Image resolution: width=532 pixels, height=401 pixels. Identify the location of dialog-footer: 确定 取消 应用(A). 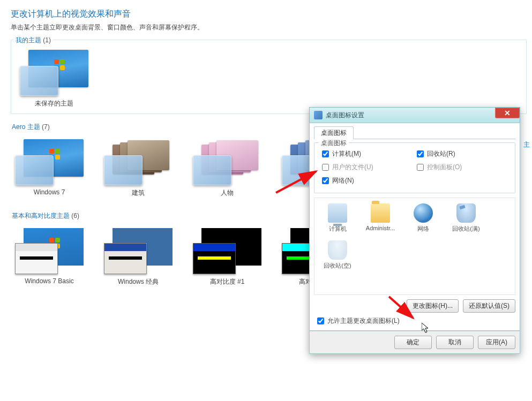
(415, 343).